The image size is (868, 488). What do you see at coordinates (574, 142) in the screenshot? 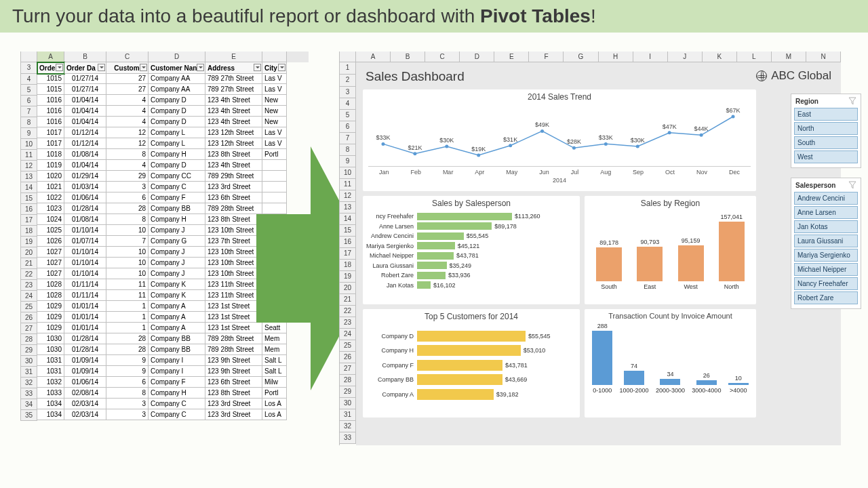
I see `svg-text: $28K` at bounding box center [574, 142].